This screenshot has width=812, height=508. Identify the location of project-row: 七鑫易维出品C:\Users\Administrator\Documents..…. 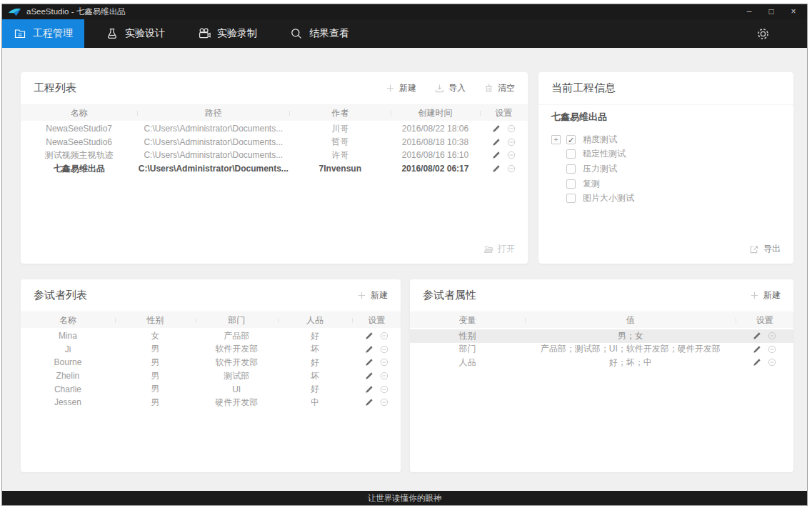
(274, 169).